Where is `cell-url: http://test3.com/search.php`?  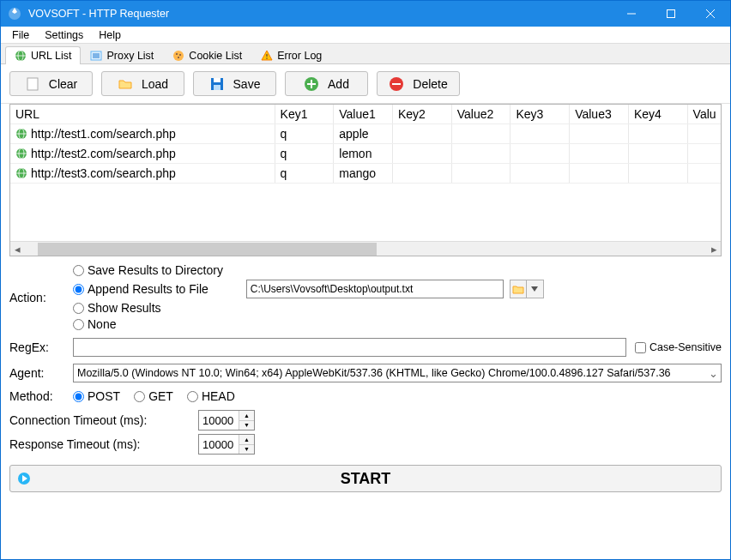
cell-url: http://test3.com/search.php is located at coordinates (142, 173).